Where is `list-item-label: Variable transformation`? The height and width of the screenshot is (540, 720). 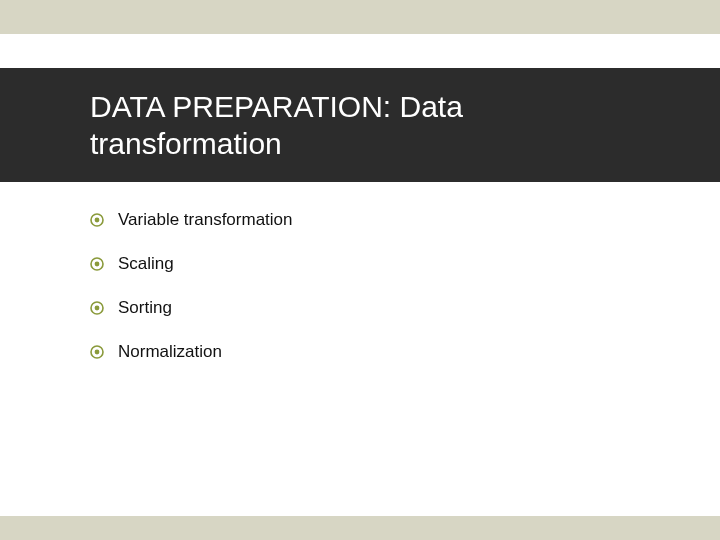
list-item-label: Variable transformation is located at coordinates (206, 220).